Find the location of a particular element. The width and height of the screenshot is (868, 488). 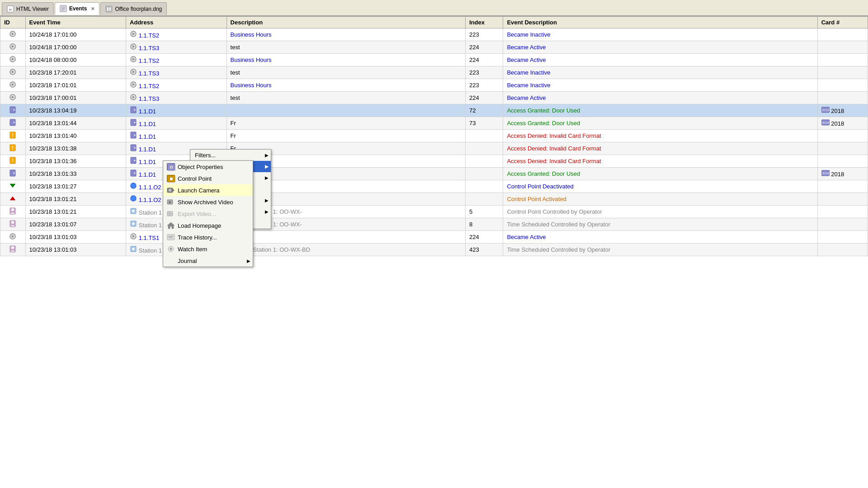

addr-text: 1.1.TS2 is located at coordinates (149, 35).